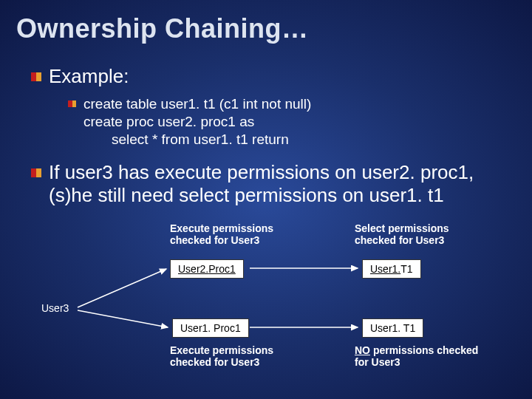 This screenshot has height=399, width=532. What do you see at coordinates (197, 104) in the screenshot?
I see `code-line: create table user1. t1 (c1 int not null)` at bounding box center [197, 104].